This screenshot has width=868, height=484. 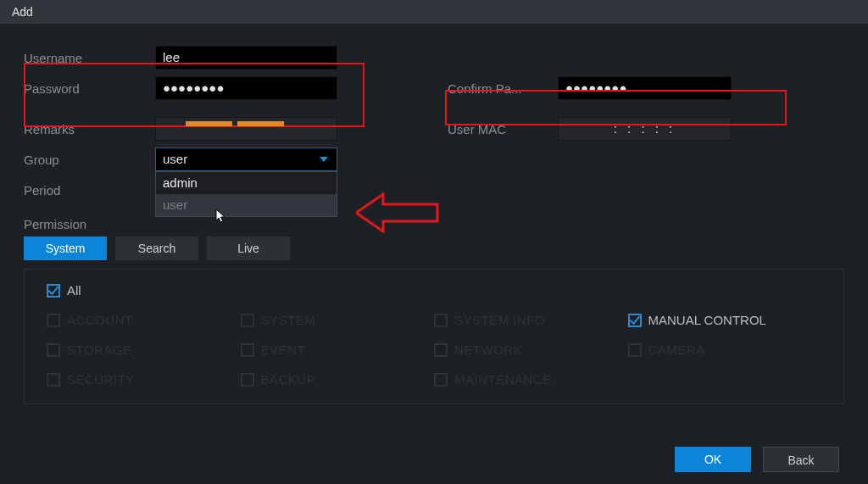 What do you see at coordinates (434, 159) in the screenshot?
I see `row-group: Group user admin user` at bounding box center [434, 159].